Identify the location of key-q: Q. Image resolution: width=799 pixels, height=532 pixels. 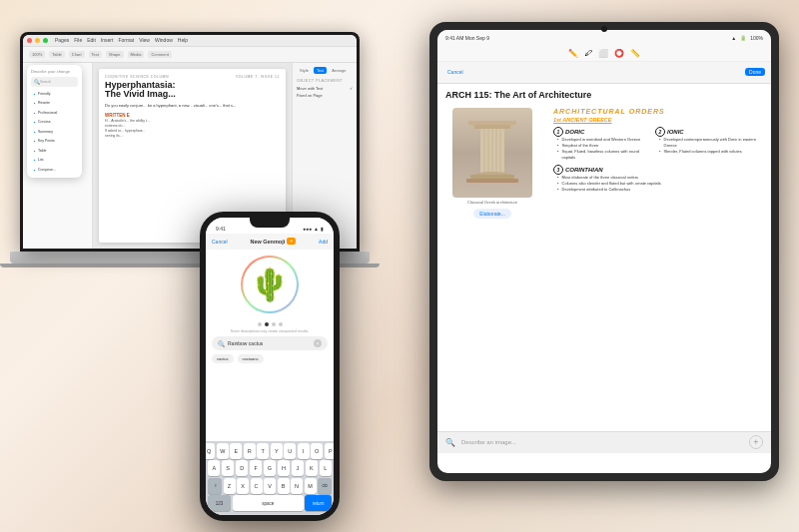
(210, 451).